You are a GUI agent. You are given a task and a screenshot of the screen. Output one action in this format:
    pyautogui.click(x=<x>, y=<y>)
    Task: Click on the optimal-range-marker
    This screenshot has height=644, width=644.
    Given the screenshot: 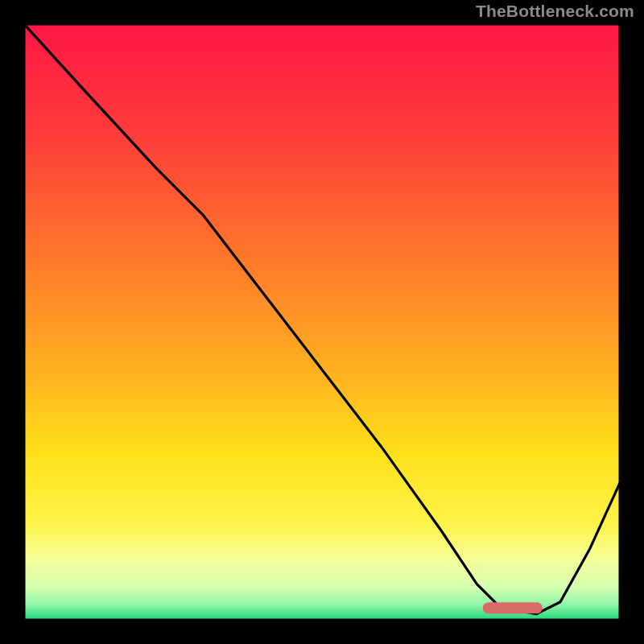 What is the action you would take?
    pyautogui.click(x=513, y=608)
    